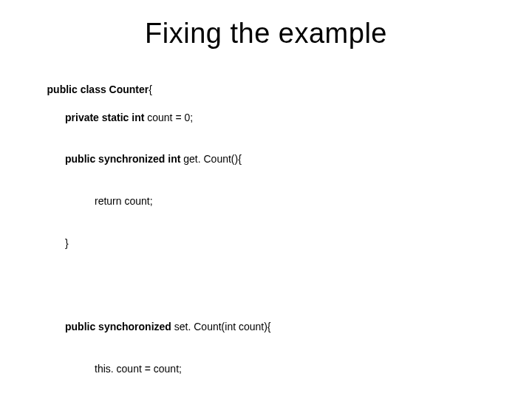  I want to click on code-blank, so click(266, 285).